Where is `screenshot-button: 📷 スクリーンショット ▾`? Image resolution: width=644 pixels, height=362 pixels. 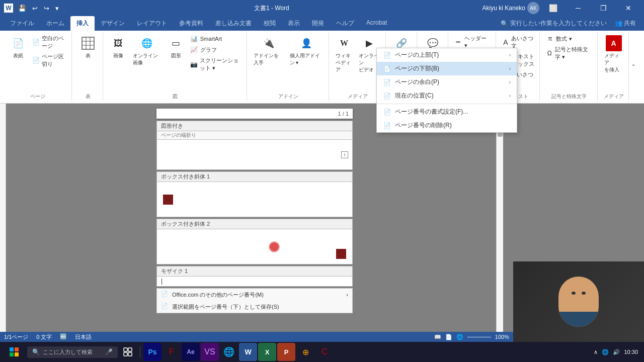
screenshot-button: 📷 スクリーンショット ▾ is located at coordinates (216, 64).